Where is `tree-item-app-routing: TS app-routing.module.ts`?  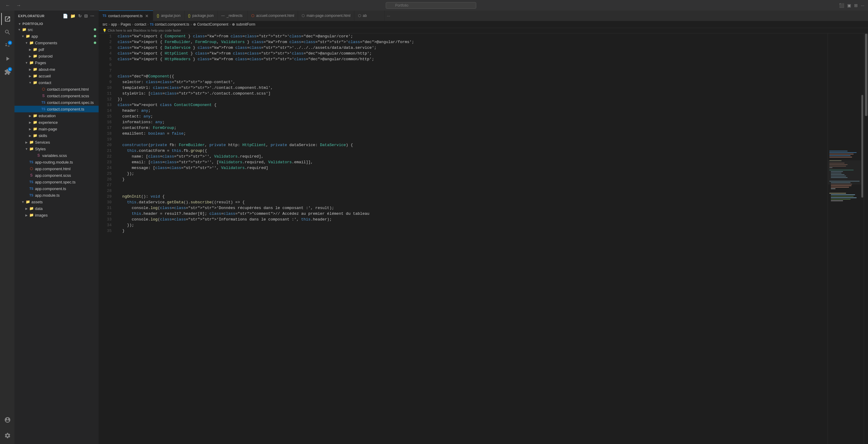 tree-item-app-routing: TS app-routing.module.ts is located at coordinates (57, 162).